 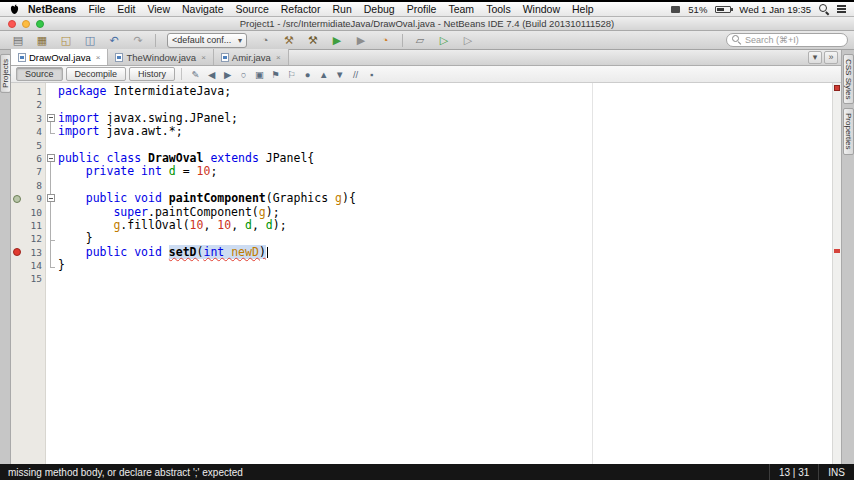 I want to click on next-occurrence-icon: ▼, so click(x=340, y=74).